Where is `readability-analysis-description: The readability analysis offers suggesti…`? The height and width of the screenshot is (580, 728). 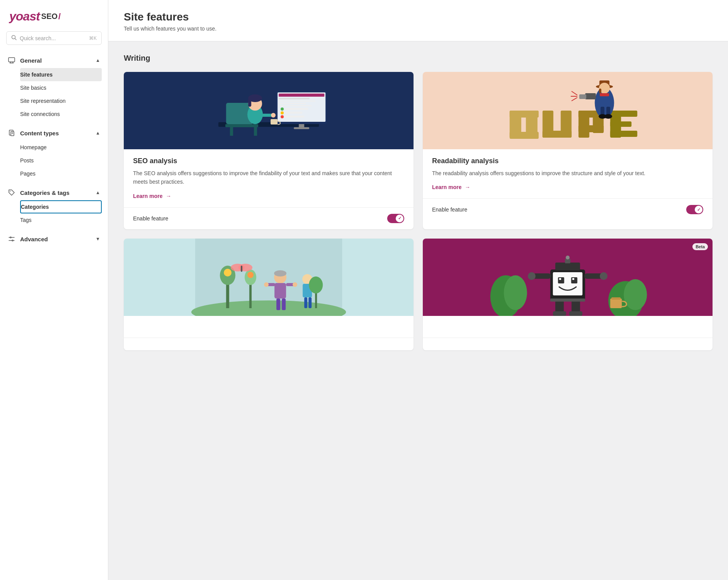 readability-analysis-description: The readability analysis offers suggesti… is located at coordinates (568, 173).